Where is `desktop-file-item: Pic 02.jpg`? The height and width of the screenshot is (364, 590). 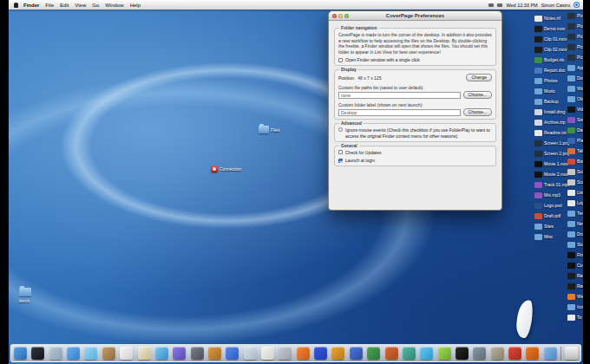 desktop-file-item: Pic 02.jpg is located at coordinates (575, 26).